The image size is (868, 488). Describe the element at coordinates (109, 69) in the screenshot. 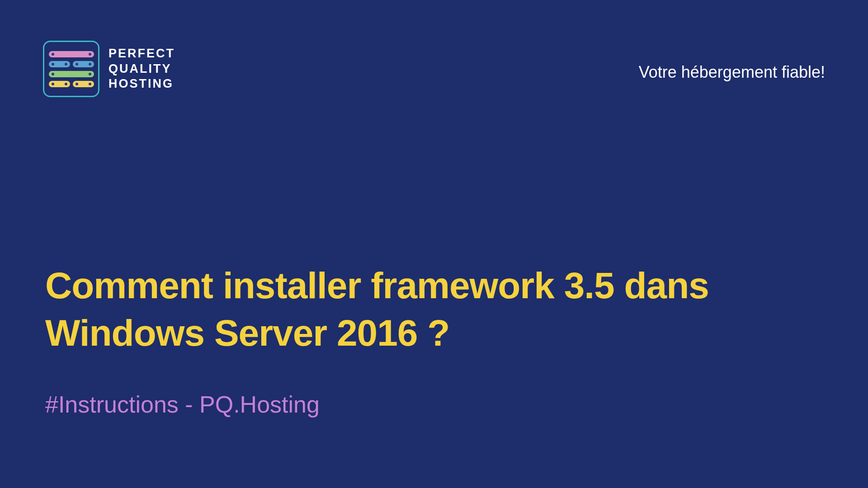

I see `logo-container: PERFECT QUALITY HOSTING` at that location.